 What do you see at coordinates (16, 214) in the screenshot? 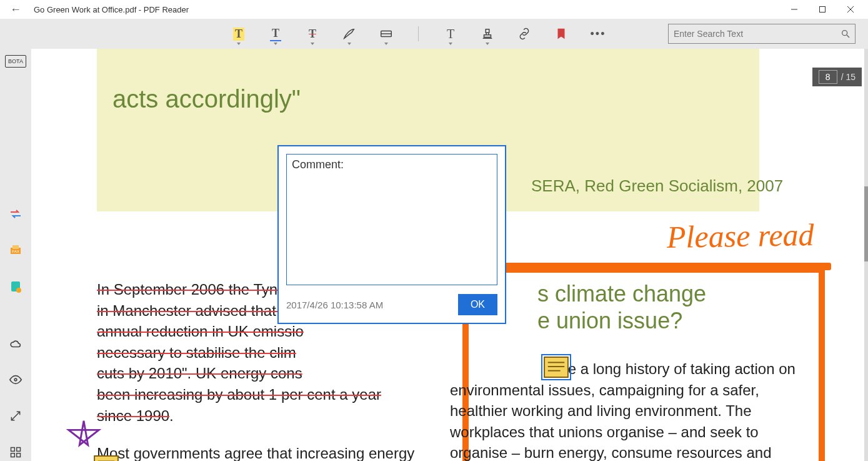
I see `convert-icon` at bounding box center [16, 214].